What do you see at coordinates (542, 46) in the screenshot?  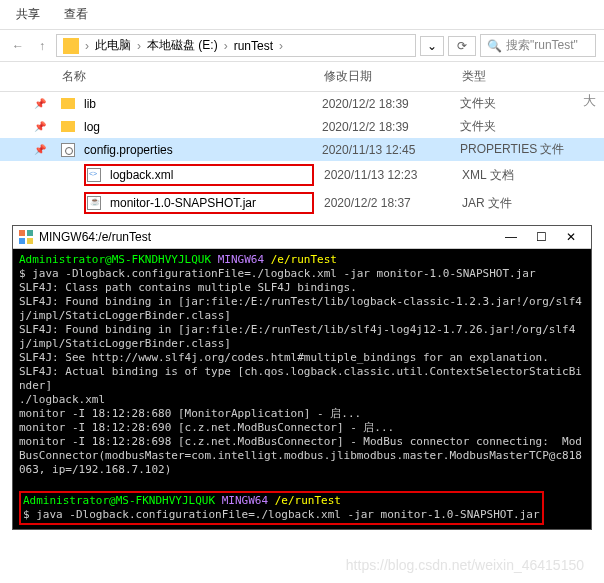 I see `search-placeholder: 搜索"runTest"` at bounding box center [542, 46].